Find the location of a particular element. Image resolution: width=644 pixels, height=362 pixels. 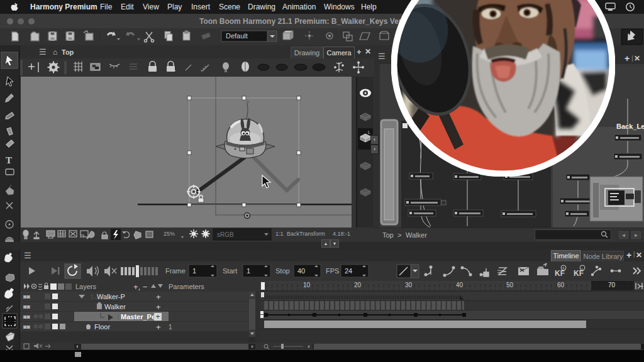

svg-text: Walker is located at coordinates (115, 307).